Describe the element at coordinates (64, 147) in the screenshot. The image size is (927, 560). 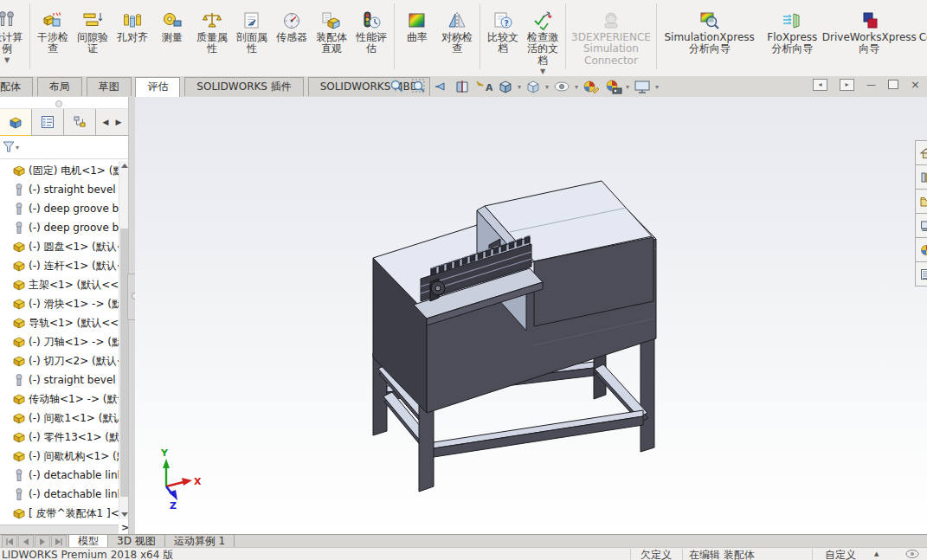
I see `tree-filter-bar: ▾` at that location.